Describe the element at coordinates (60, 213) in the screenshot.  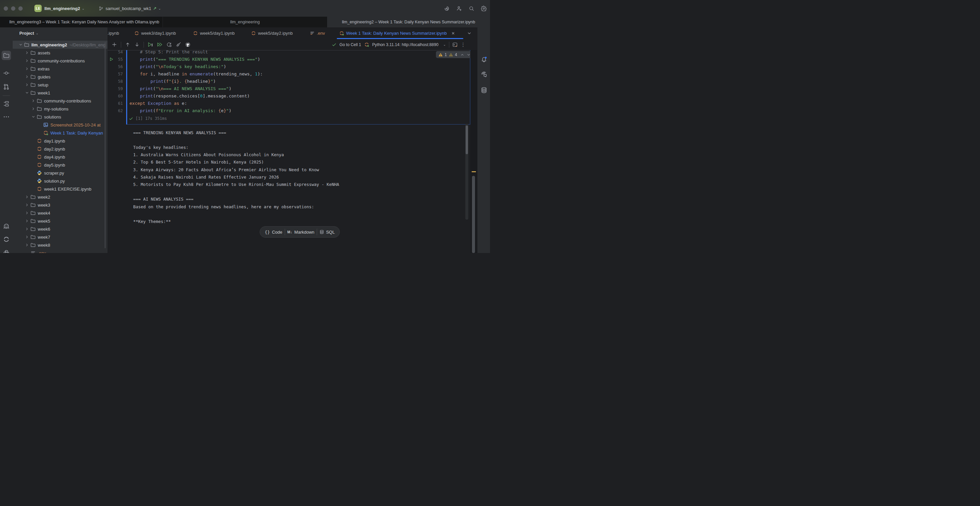
I see `tree-item-week4: week4` at that location.